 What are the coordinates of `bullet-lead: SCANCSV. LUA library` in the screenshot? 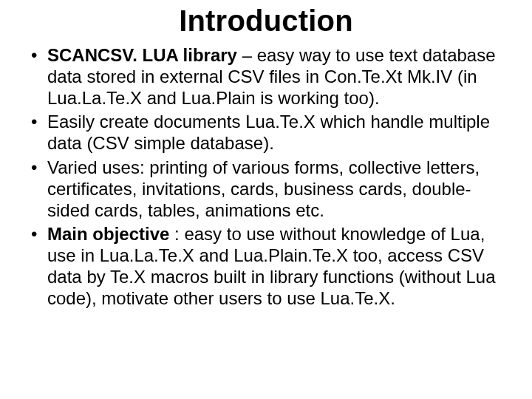 It's located at (142, 55).